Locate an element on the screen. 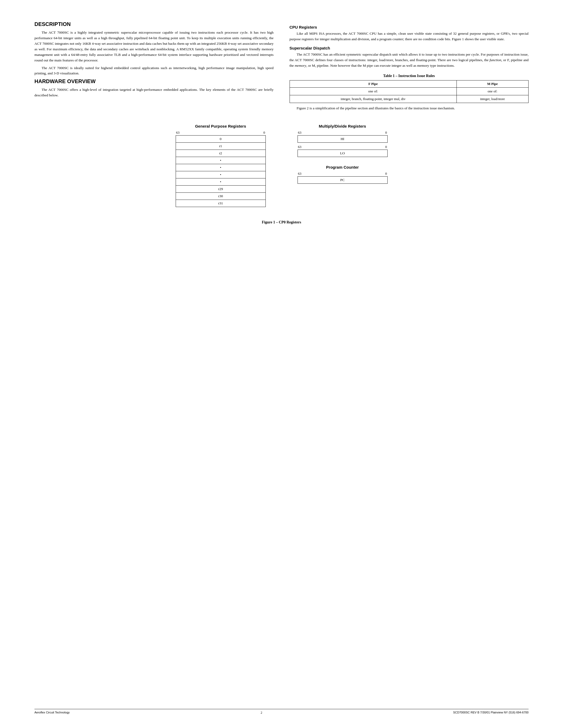  description-para-1: The ACT 7000SC is a highly integrated sy… is located at coordinates (154, 47).